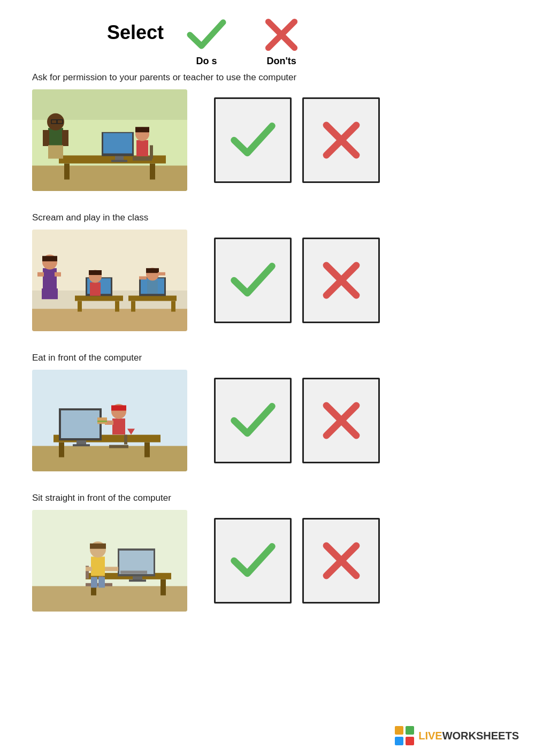 The width and height of the screenshot is (535, 756). What do you see at coordinates (253, 421) in the screenshot?
I see `question-3-check-button` at bounding box center [253, 421].